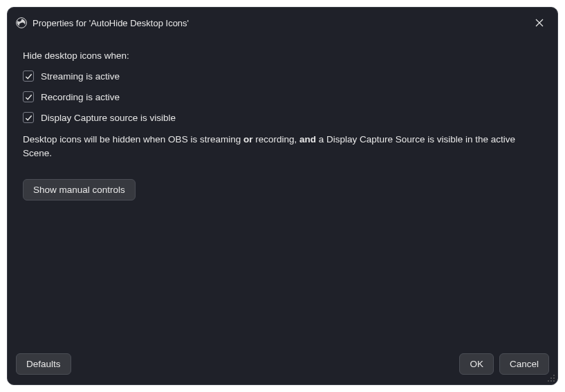  What do you see at coordinates (108, 118) in the screenshot?
I see `checkbox-label-display-capture: Display Capture source is visible` at bounding box center [108, 118].